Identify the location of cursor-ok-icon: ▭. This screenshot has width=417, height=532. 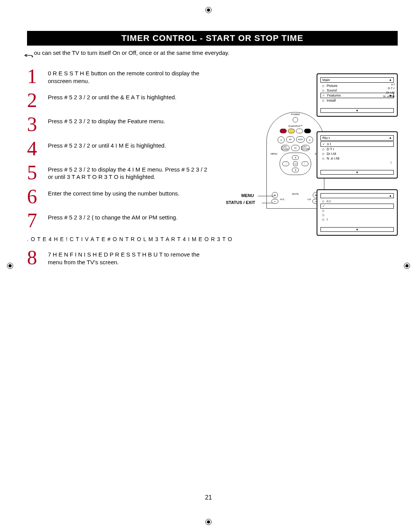
(295, 164).